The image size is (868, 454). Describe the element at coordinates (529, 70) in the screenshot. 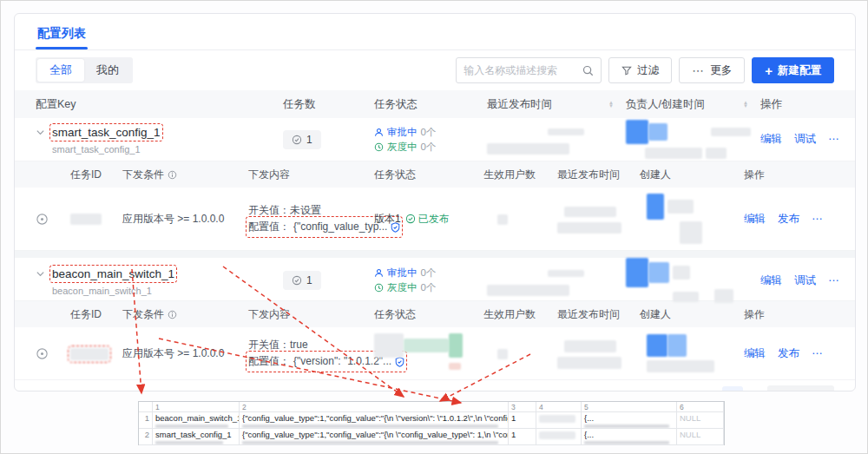

I see `search-box` at that location.